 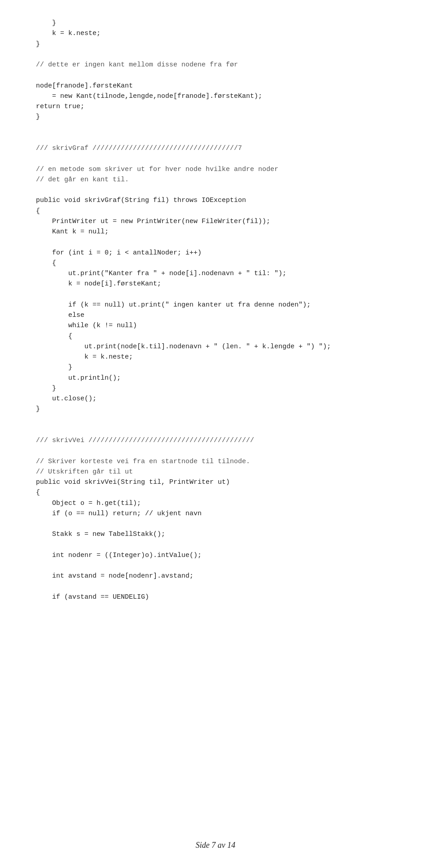 What do you see at coordinates (216, 472) in the screenshot?
I see `code-line: // Utskriften går til ut` at bounding box center [216, 472].